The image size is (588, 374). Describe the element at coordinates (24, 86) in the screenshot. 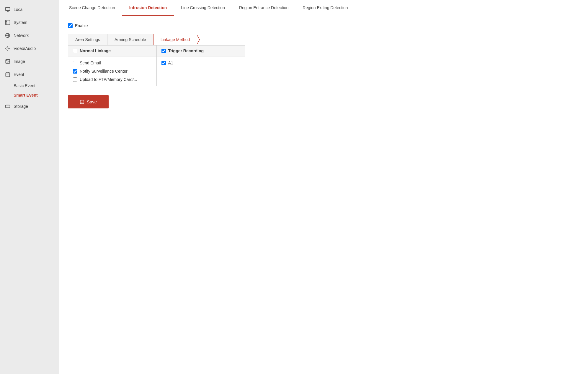

I see `sidebar-label-basic-event: Basic Event` at that location.